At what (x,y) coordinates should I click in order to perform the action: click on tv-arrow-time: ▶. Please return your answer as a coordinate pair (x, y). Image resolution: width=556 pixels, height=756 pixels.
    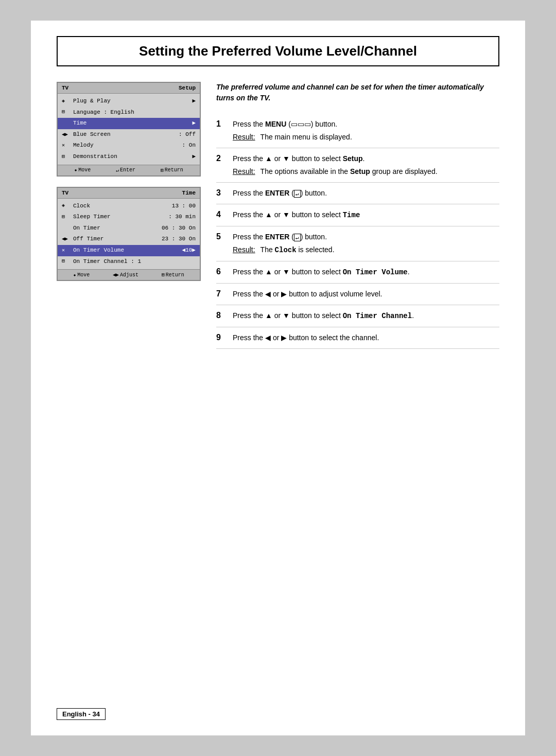
    Looking at the image, I should click on (194, 124).